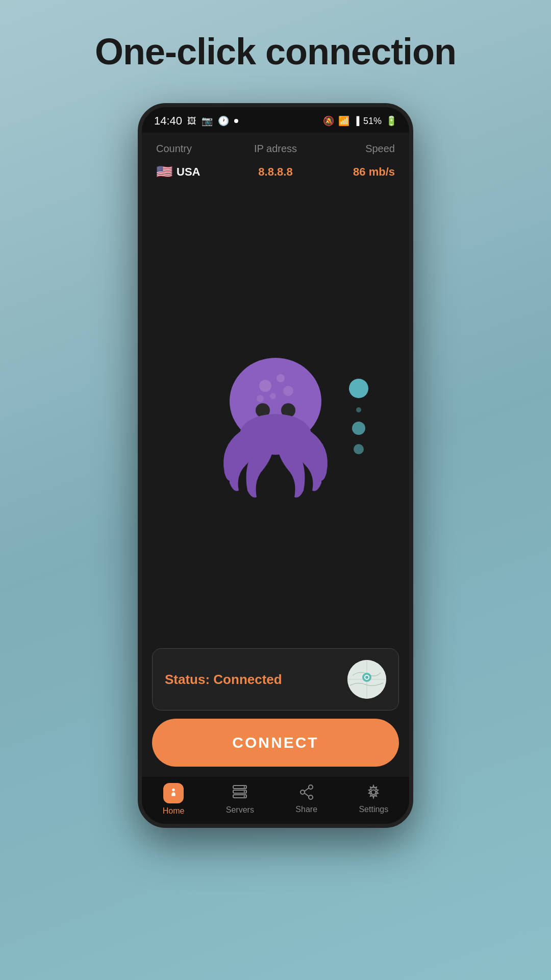  I want to click on status-box: Status: Connected, so click(276, 679).